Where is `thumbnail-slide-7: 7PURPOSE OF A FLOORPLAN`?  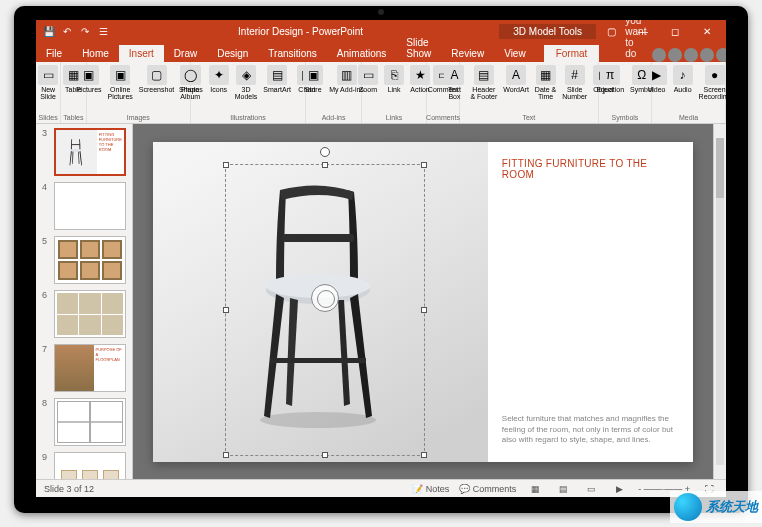 thumbnail-slide-7: 7PURPOSE OF A FLOORPLAN is located at coordinates (84, 368).